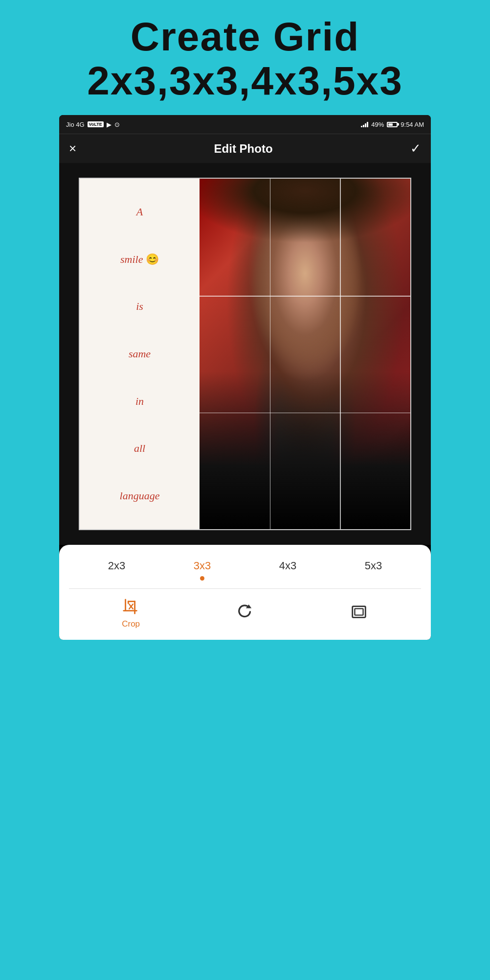 Image resolution: width=490 pixels, height=980 pixels. Describe the element at coordinates (392, 124) in the screenshot. I see `battery-icon` at that location.